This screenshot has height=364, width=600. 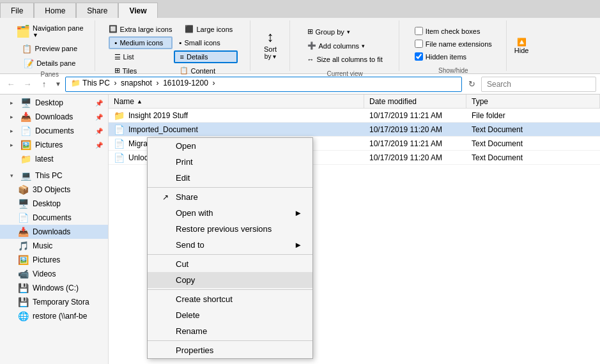 What do you see at coordinates (54, 103) in the screenshot?
I see `sidebar-item-desktop: ▸ 🖥️ Desktop 📌` at bounding box center [54, 103].